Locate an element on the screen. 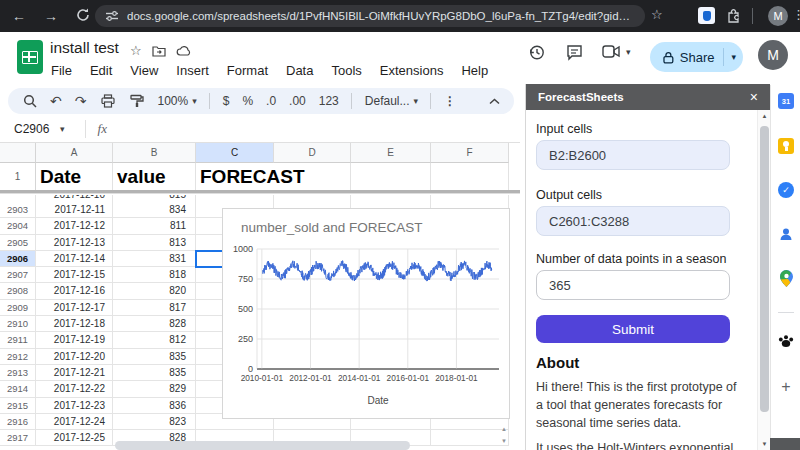 The height and width of the screenshot is (450, 800). meet-camera-icon is located at coordinates (612, 52).